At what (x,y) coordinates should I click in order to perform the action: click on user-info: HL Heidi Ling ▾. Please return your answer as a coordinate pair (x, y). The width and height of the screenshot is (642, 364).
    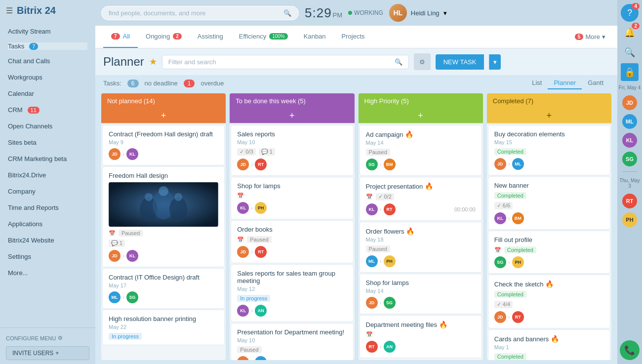
    Looking at the image, I should click on (418, 13).